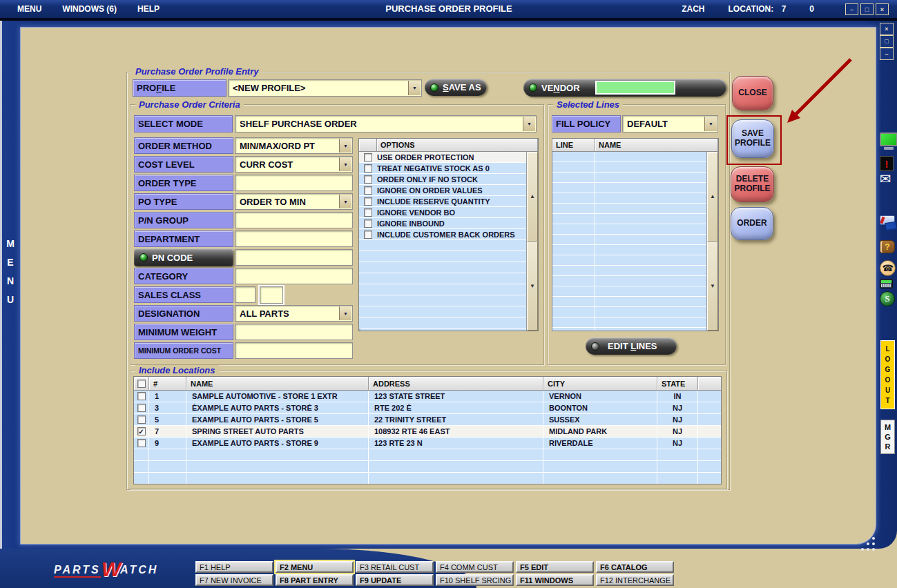 This screenshot has height=588, width=897. What do you see at coordinates (443, 213) in the screenshot?
I see `option-row: IGNORE VENDOR BO` at bounding box center [443, 213].